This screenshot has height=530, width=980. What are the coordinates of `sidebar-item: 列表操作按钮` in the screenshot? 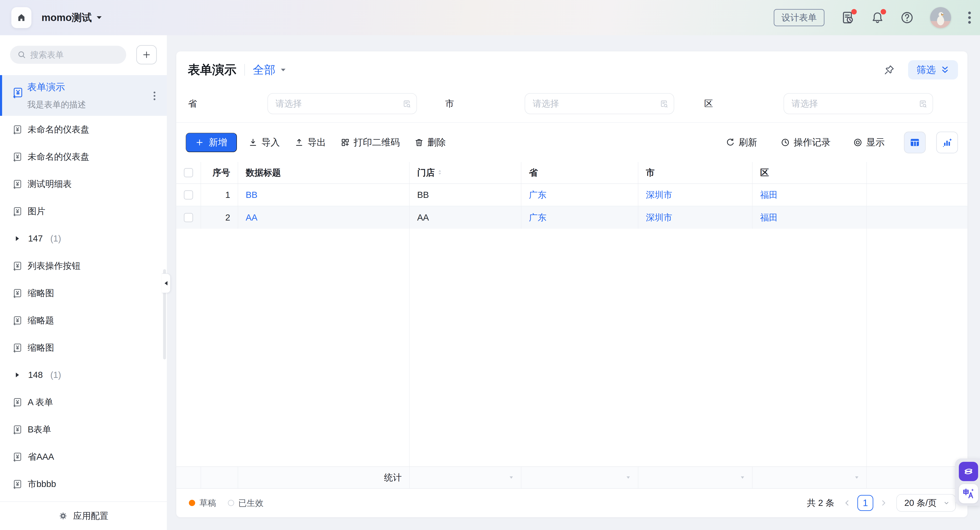 It's located at (84, 266).